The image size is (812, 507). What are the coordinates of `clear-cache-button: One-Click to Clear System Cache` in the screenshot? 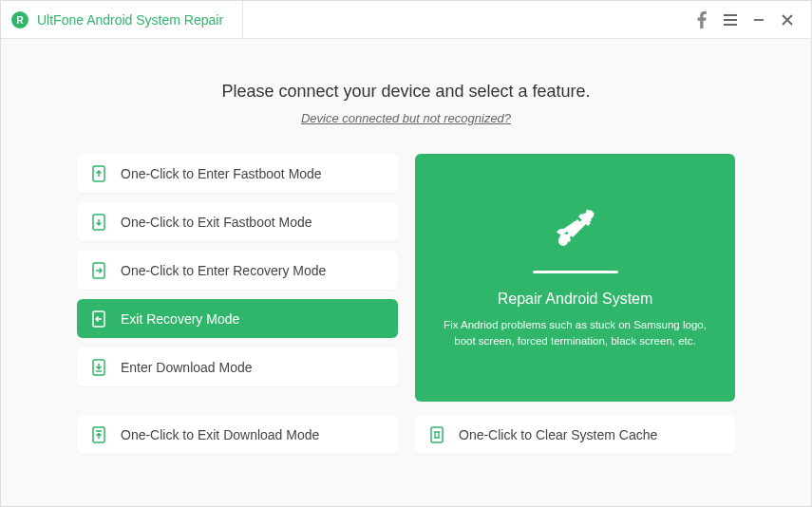 It's located at (576, 435).